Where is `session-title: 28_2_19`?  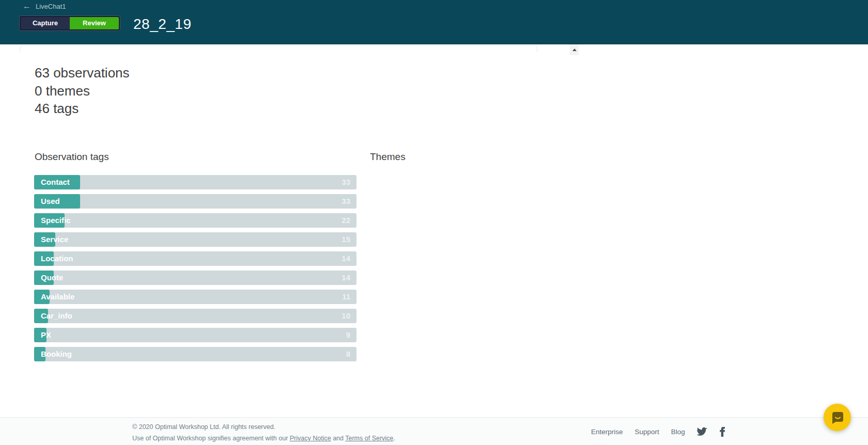 session-title: 28_2_19 is located at coordinates (162, 24).